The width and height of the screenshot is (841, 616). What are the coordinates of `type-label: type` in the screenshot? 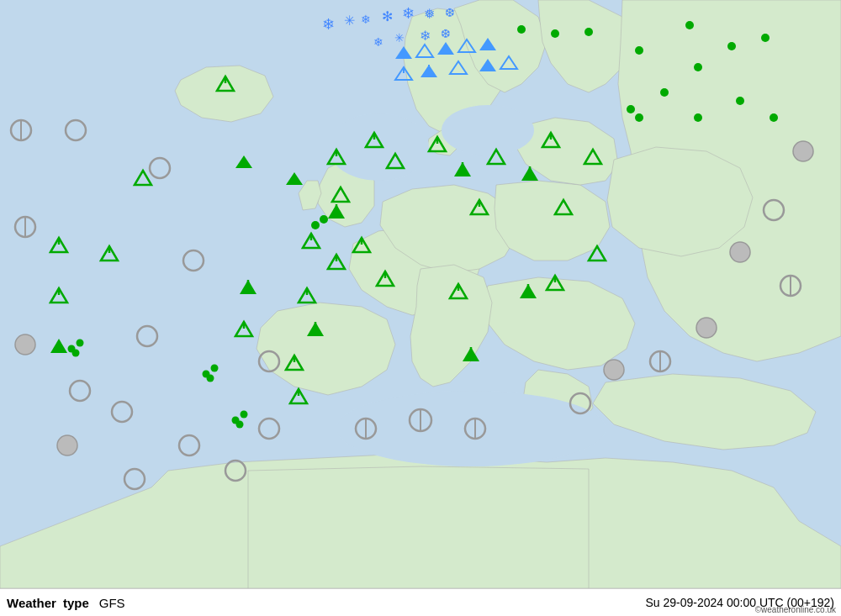 It's located at (76, 603).